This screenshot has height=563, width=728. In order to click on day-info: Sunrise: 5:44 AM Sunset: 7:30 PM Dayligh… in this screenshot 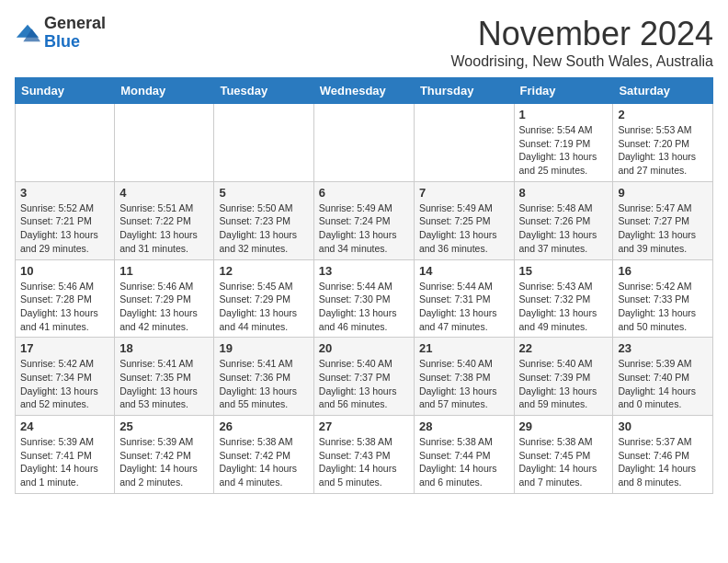, I will do `click(364, 307)`.